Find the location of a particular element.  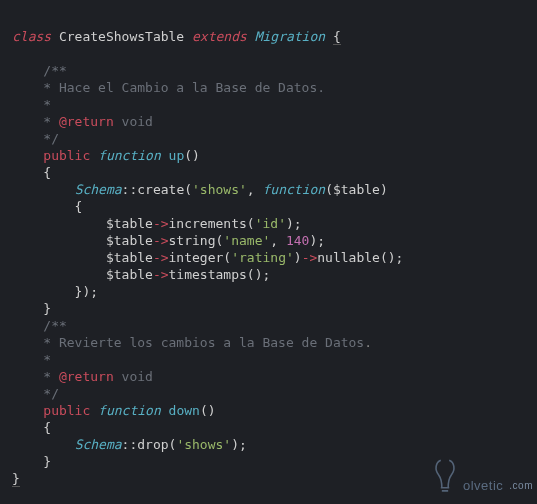

watermark: olvetic.com is located at coordinates (482, 475).